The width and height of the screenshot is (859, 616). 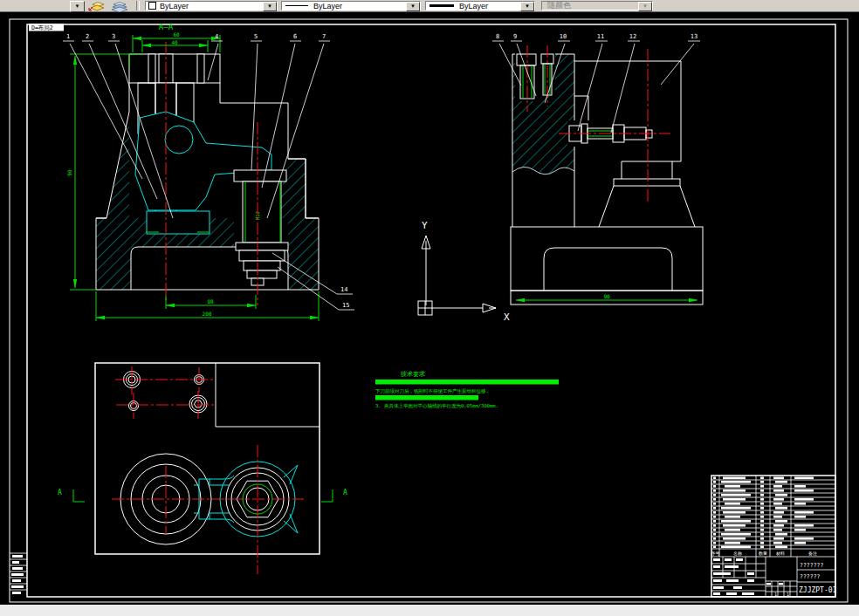 What do you see at coordinates (607, 297) in the screenshot?
I see `dimension-side-view: 90` at bounding box center [607, 297].